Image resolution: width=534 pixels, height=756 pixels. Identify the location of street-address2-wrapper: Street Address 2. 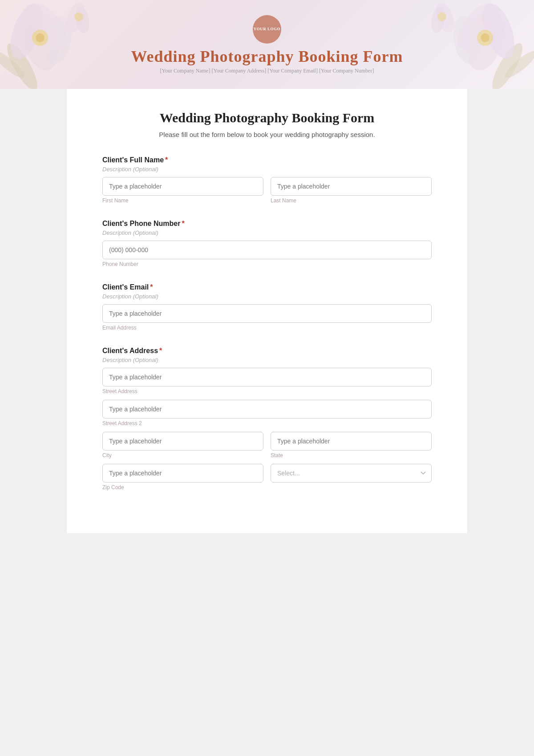
(267, 413).